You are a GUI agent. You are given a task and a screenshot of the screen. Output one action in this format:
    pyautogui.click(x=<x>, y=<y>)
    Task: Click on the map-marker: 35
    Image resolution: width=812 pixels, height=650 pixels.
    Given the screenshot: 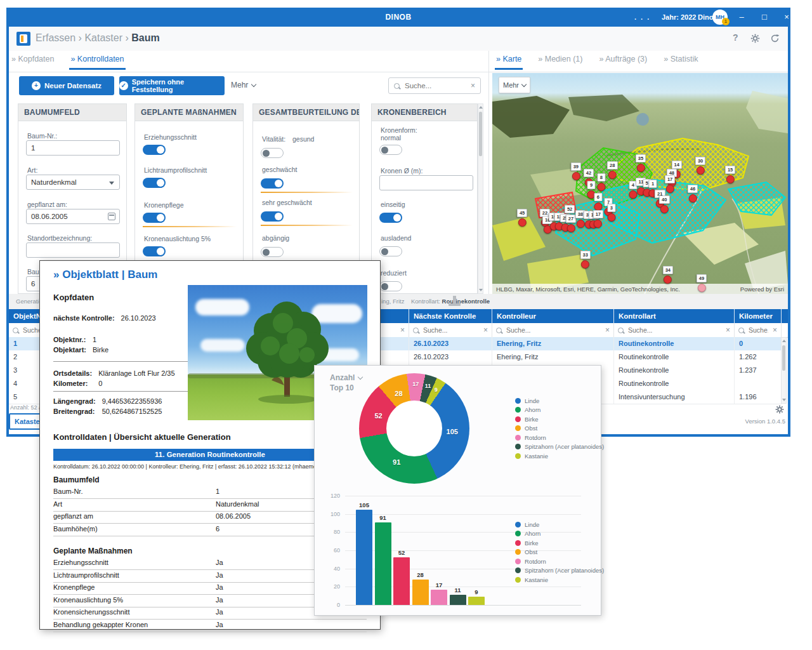 What is the action you would take?
    pyautogui.click(x=641, y=163)
    